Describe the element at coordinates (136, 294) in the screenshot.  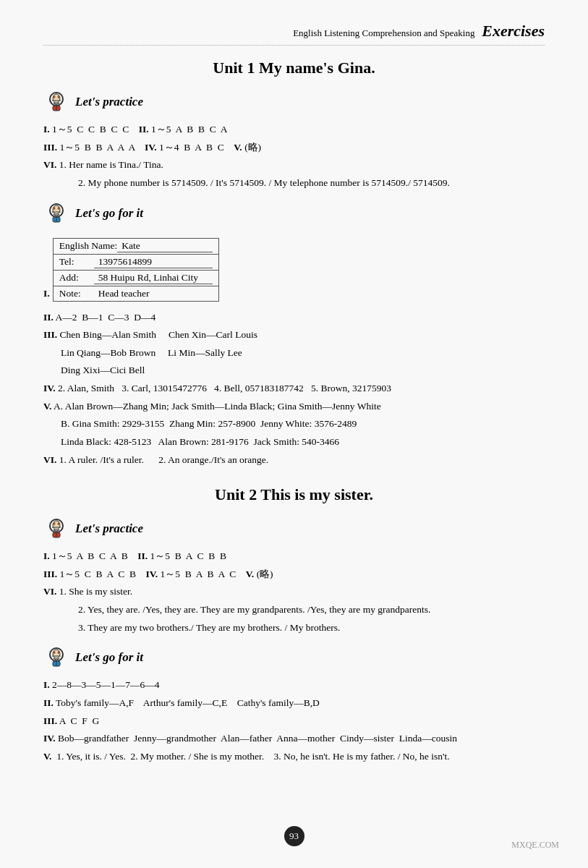
I see `info-row-note: Note: Head teacher` at that location.